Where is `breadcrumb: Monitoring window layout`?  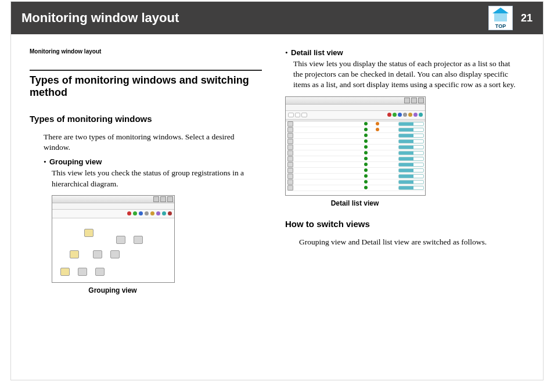
breadcrumb: Monitoring window layout is located at coordinates (146, 51).